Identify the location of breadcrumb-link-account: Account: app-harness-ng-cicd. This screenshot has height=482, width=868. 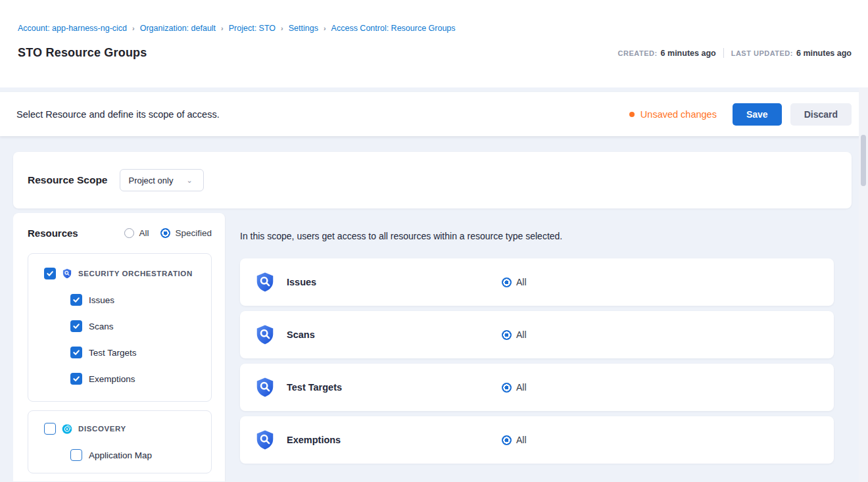
(72, 28).